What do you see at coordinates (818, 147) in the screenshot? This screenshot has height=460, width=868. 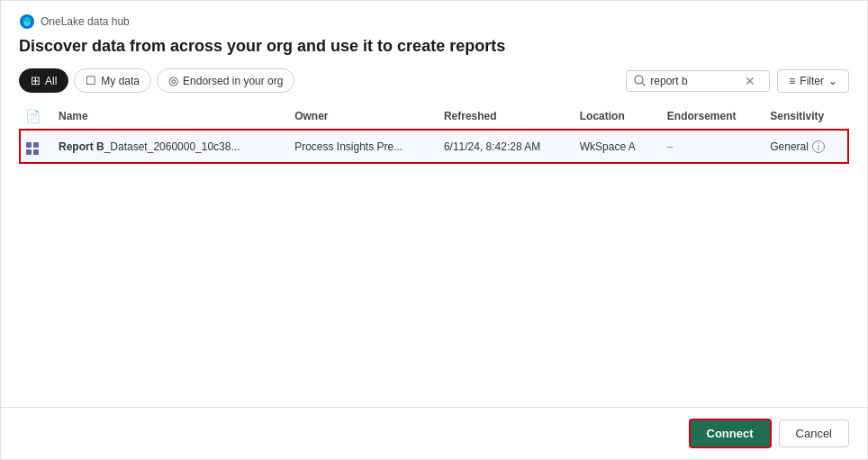 I see `sensitivity-info-icon: i` at bounding box center [818, 147].